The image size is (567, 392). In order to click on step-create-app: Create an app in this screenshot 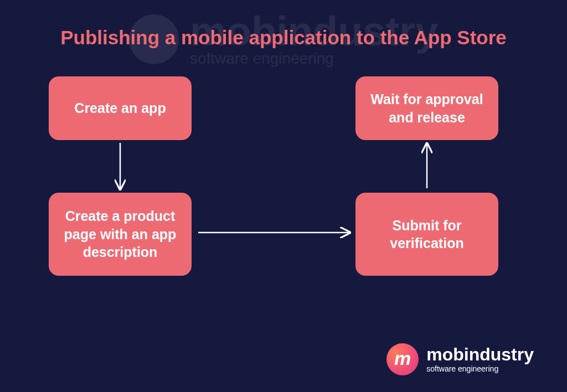, I will do `click(120, 109)`.